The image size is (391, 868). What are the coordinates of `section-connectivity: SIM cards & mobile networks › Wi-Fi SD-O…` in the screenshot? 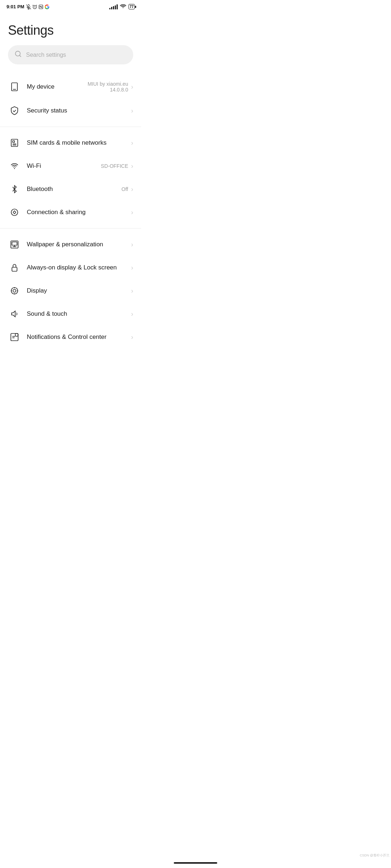 It's located at (71, 178).